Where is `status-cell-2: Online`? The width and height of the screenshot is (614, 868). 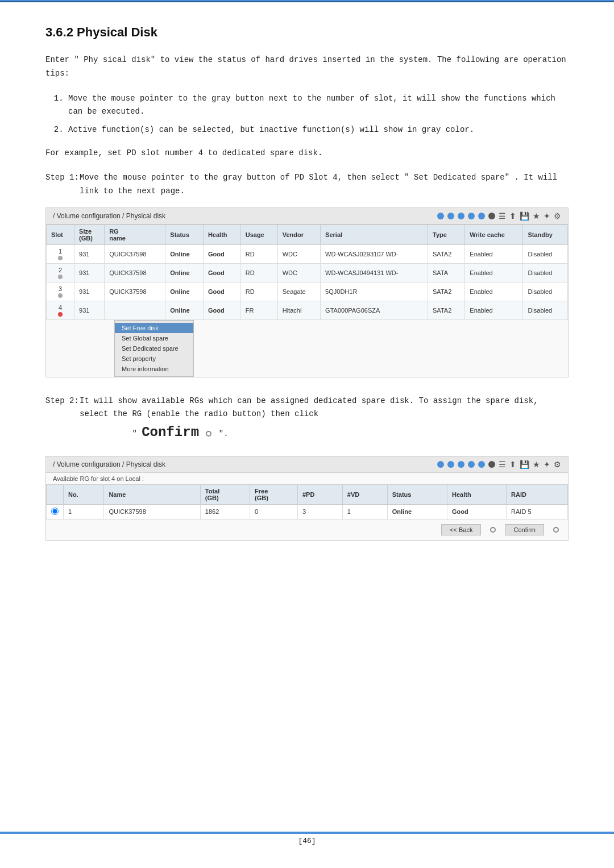
status-cell-2: Online is located at coordinates (184, 273).